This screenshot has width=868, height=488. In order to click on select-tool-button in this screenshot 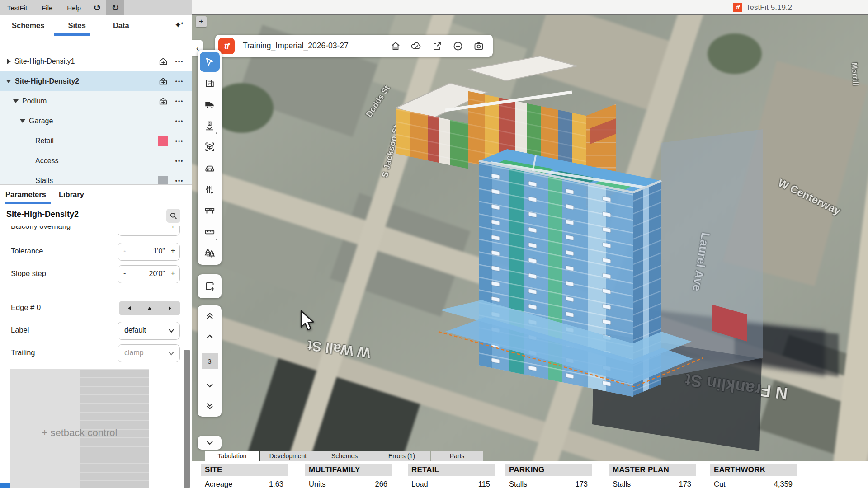, I will do `click(210, 62)`.